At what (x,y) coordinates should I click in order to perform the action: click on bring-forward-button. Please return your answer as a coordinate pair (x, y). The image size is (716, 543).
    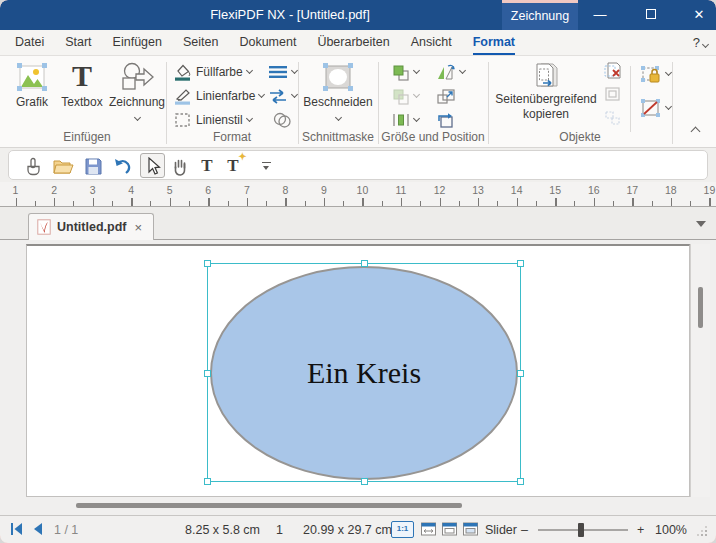
    Looking at the image, I should click on (406, 72).